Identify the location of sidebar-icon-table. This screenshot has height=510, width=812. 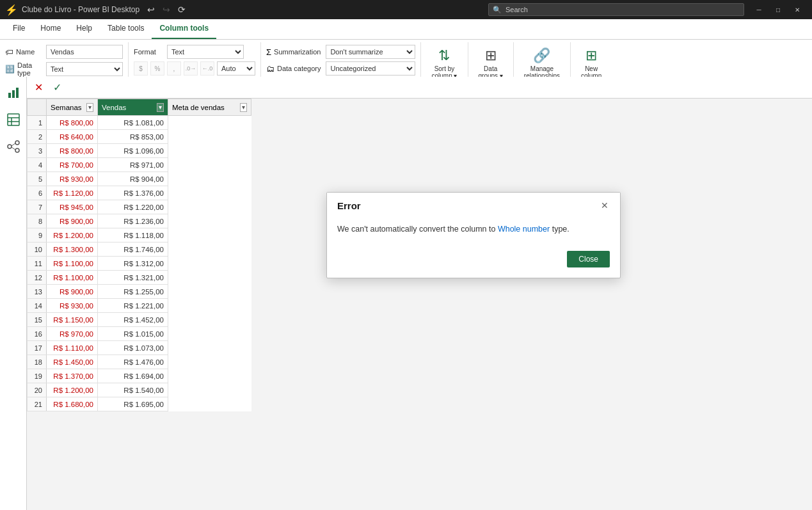
(13, 120).